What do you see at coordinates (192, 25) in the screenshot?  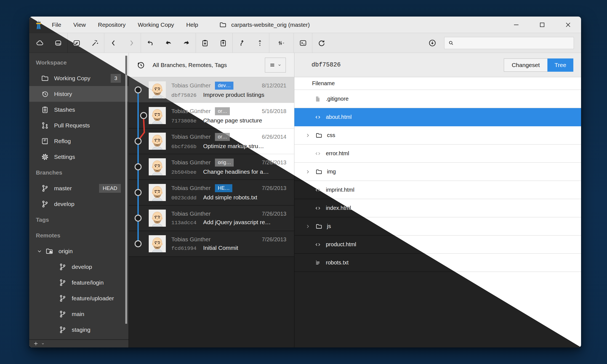 I see `menu-help: Help` at bounding box center [192, 25].